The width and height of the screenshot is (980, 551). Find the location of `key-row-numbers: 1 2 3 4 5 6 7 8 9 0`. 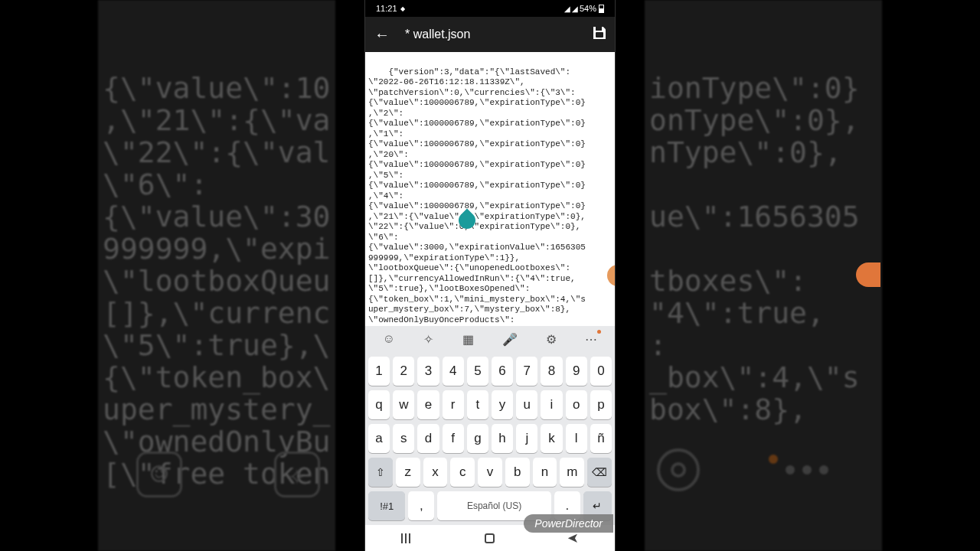

key-row-numbers: 1 2 3 4 5 6 7 8 9 0 is located at coordinates (490, 371).